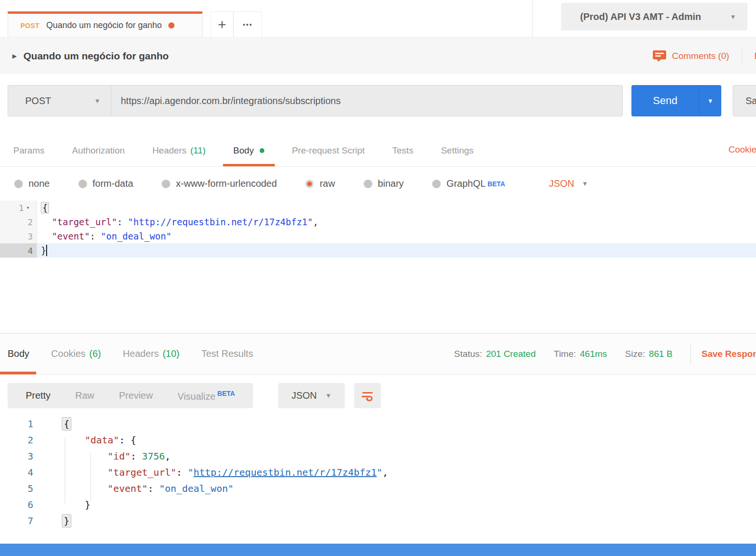 The image size is (756, 556). What do you see at coordinates (127, 440) in the screenshot?
I see `code-segment-plain: : {` at bounding box center [127, 440].